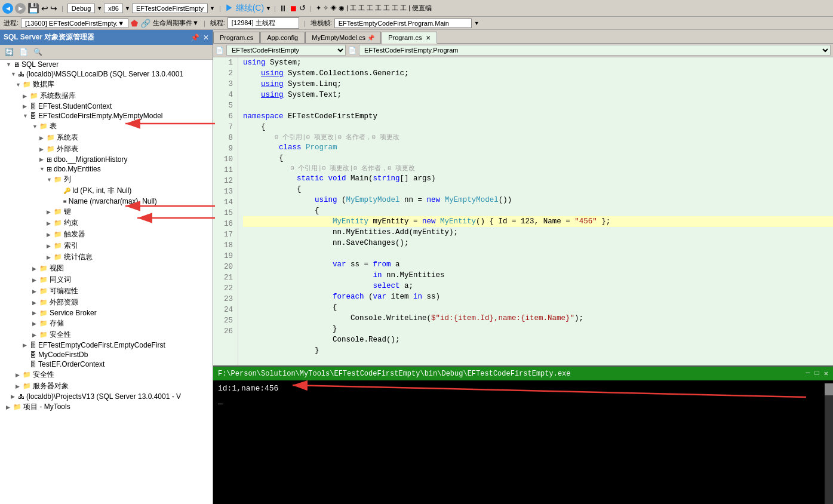 This screenshot has width=833, height=504. Describe the element at coordinates (106, 397) in the screenshot. I see `tree-item-server2: ▶ 🖧 (localdb)\ProjectsV13 (SQL Server 13…` at that location.